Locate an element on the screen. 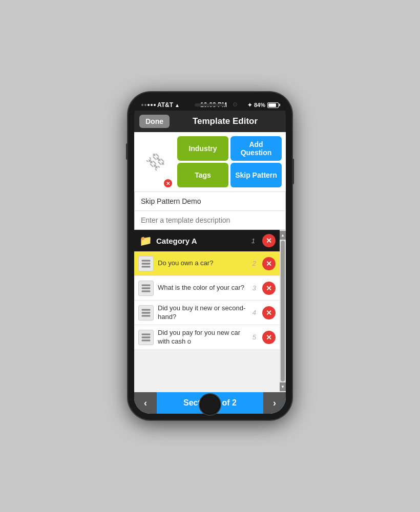 The image size is (420, 512). category-name: Category A is located at coordinates (202, 241).